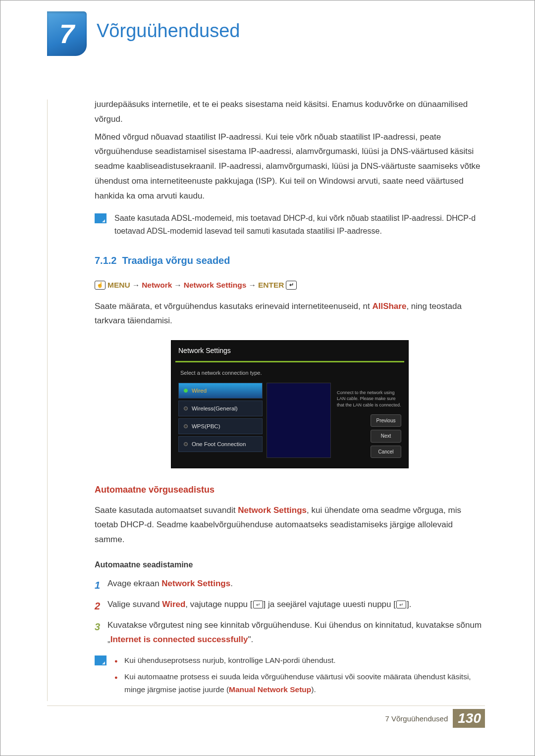 Image resolution: width=535 pixels, height=756 pixels. What do you see at coordinates (290, 633) in the screenshot?
I see `step-3: 3 Kuvatakse võrgutest ning see kinnitab …` at bounding box center [290, 633].